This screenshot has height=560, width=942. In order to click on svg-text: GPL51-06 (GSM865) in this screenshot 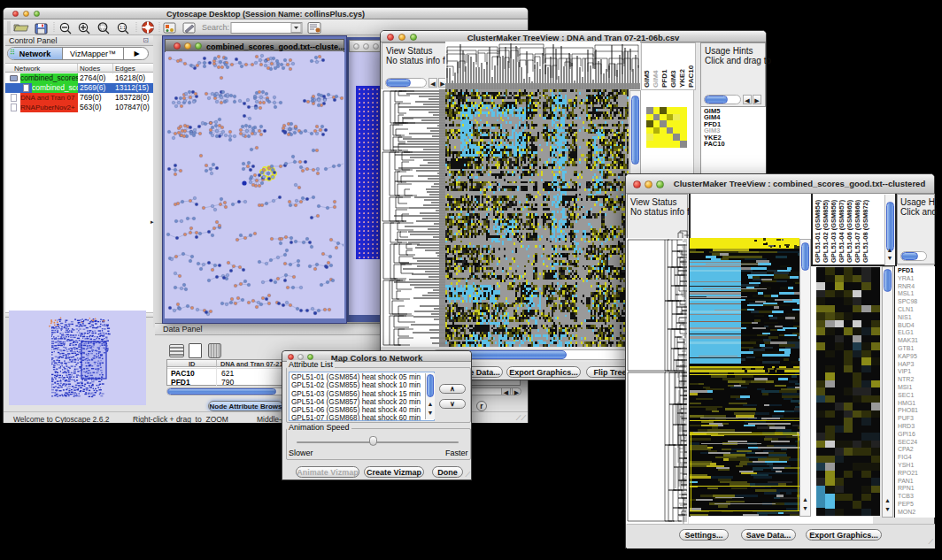, I will do `click(850, 231)`.